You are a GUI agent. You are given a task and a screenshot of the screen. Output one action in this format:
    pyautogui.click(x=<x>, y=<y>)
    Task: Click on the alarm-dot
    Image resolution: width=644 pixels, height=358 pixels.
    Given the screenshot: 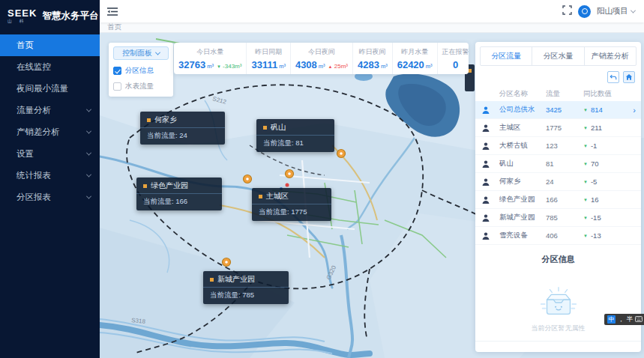 What is the action you would take?
    pyautogui.click(x=288, y=186)
    